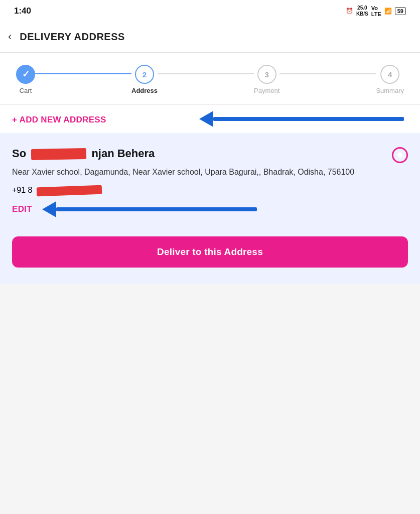 The width and height of the screenshot is (420, 514). Describe the element at coordinates (390, 74) in the screenshot. I see `step-circle-summary: 4` at that location.